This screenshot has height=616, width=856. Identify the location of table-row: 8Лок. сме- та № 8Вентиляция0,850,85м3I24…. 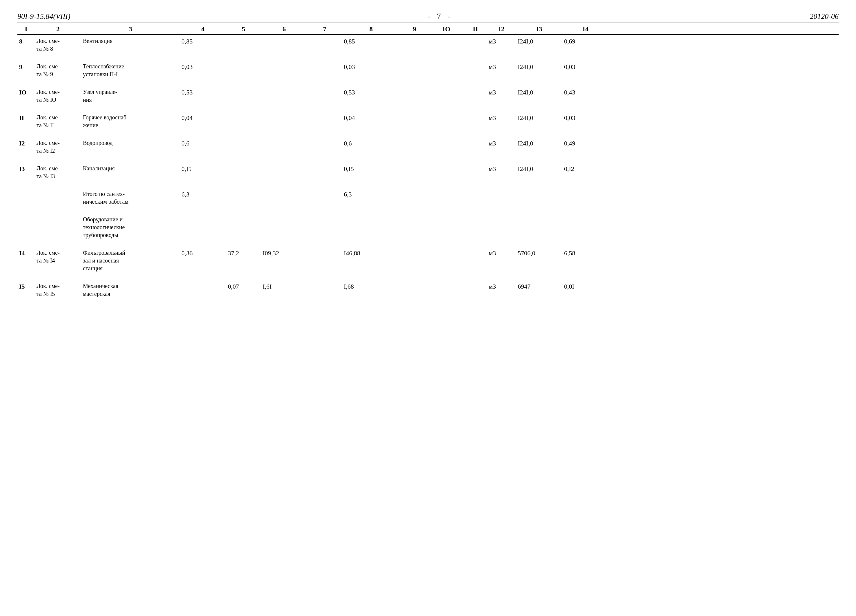
(428, 45).